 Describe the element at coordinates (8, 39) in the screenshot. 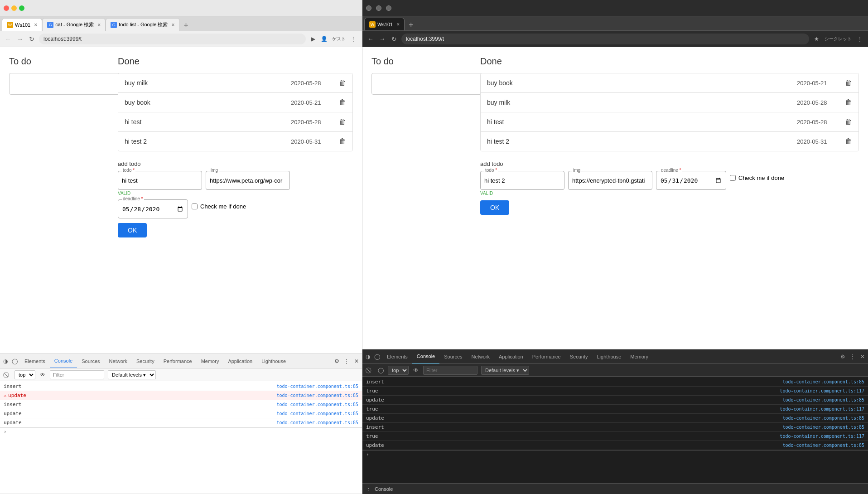

I see `back-button-left: ←` at that location.